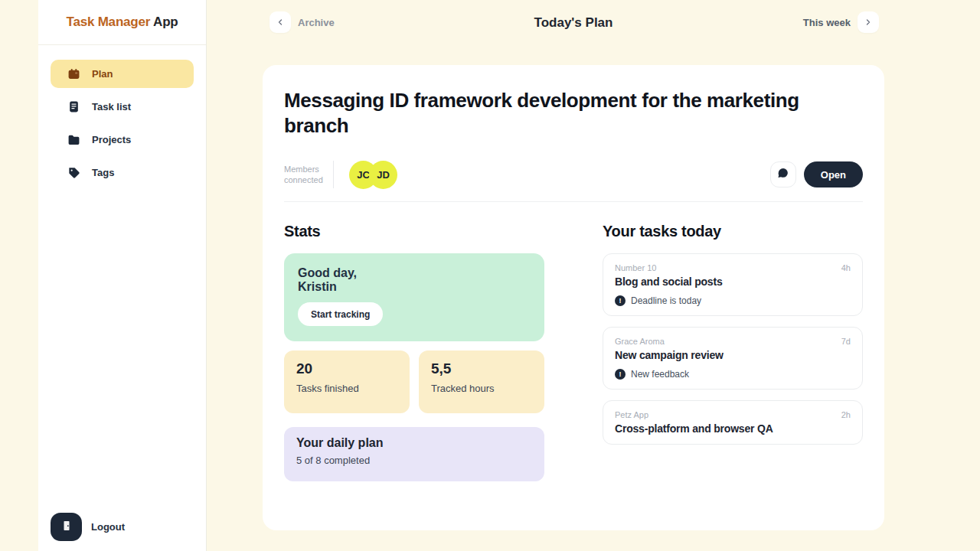  I want to click on open-button: Open, so click(833, 174).